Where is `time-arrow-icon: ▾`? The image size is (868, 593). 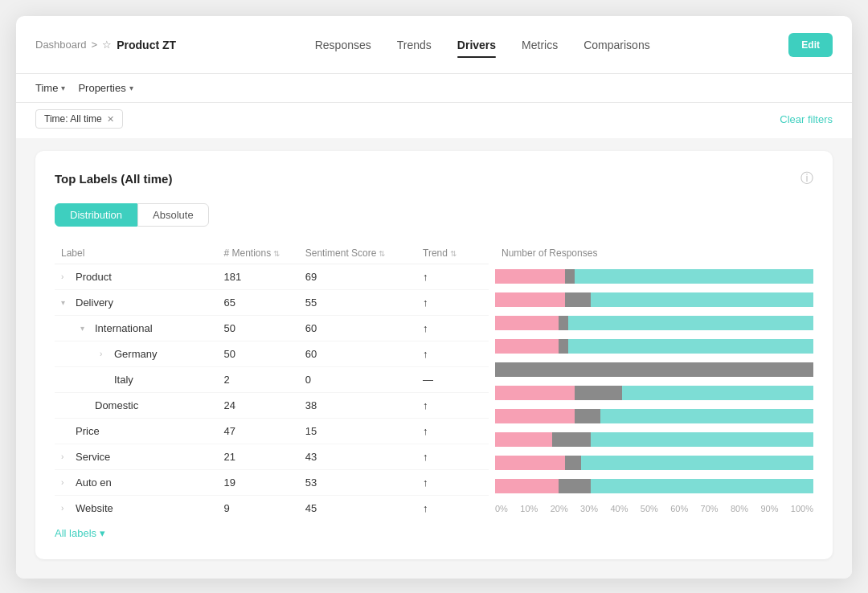
time-arrow-icon: ▾ is located at coordinates (63, 88).